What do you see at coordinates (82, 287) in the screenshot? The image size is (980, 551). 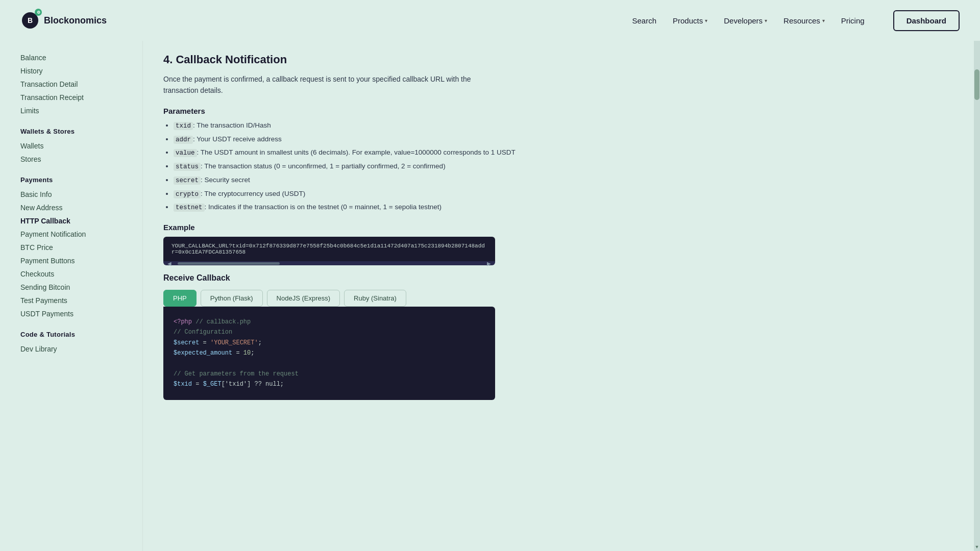 I see `sidebar-item-sending-bitcoin: Sending Bitcoin` at bounding box center [82, 287].